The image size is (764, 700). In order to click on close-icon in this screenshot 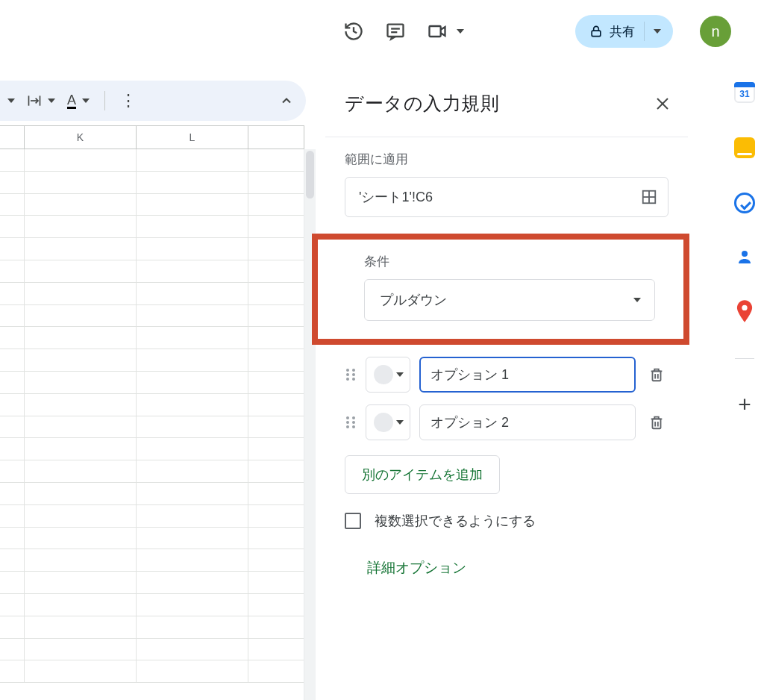, I will do `click(663, 104)`.